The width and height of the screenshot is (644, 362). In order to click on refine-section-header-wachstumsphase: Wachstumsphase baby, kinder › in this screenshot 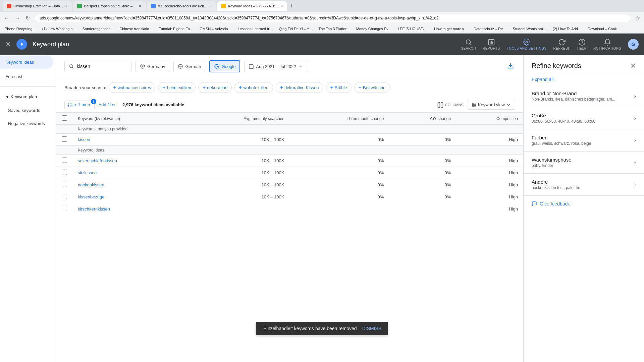, I will do `click(584, 162)`.